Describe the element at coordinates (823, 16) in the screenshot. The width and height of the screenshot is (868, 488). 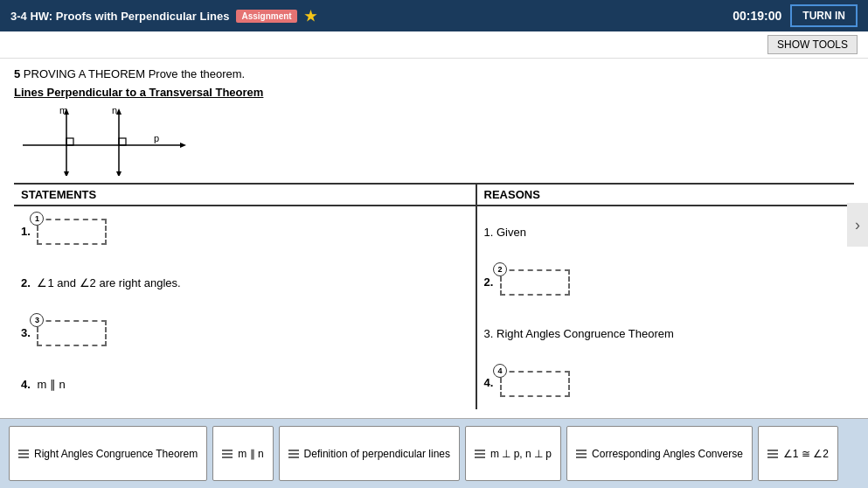
I see `turn-in-button: TURN IN` at that location.